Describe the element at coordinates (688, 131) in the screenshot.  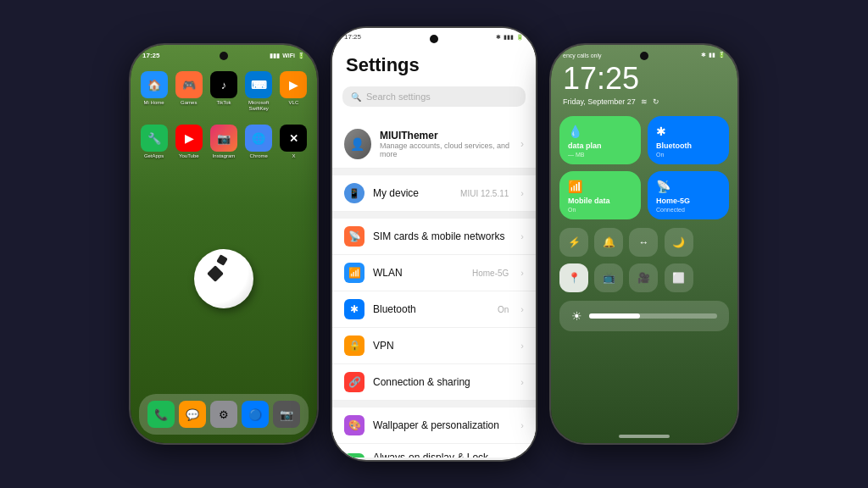
I see `cc-bluetooth-tile-icon: ✱` at that location.